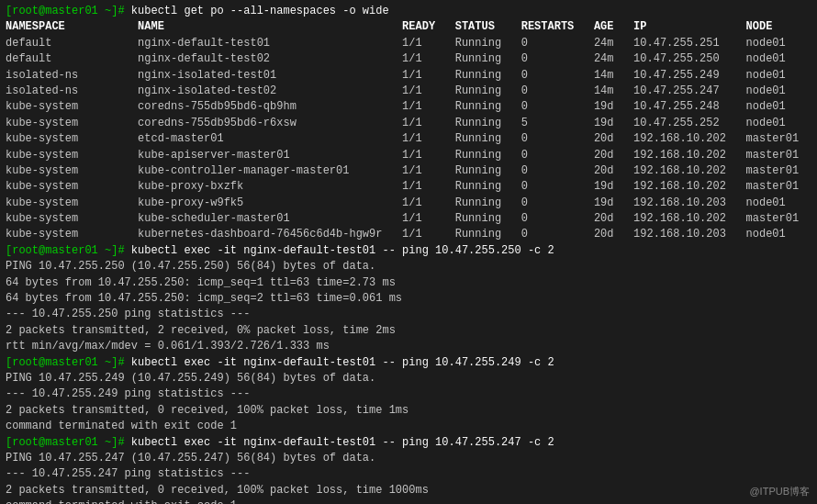 The width and height of the screenshot is (817, 504). Describe the element at coordinates (408, 204) in the screenshot. I see `line-item: kube-system kube-proxy-w9fk5 1/1 Running…` at that location.